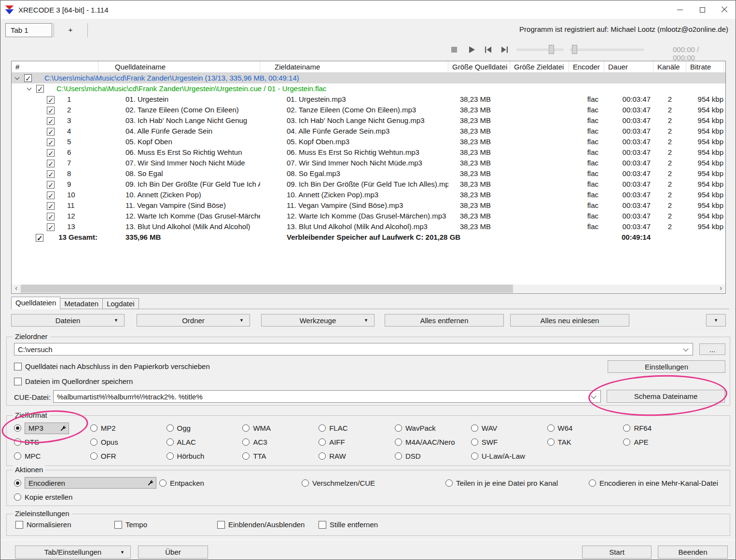 The width and height of the screenshot is (736, 560). Describe the element at coordinates (354, 67) in the screenshot. I see `col-target-name: Zieldateiname` at that location.